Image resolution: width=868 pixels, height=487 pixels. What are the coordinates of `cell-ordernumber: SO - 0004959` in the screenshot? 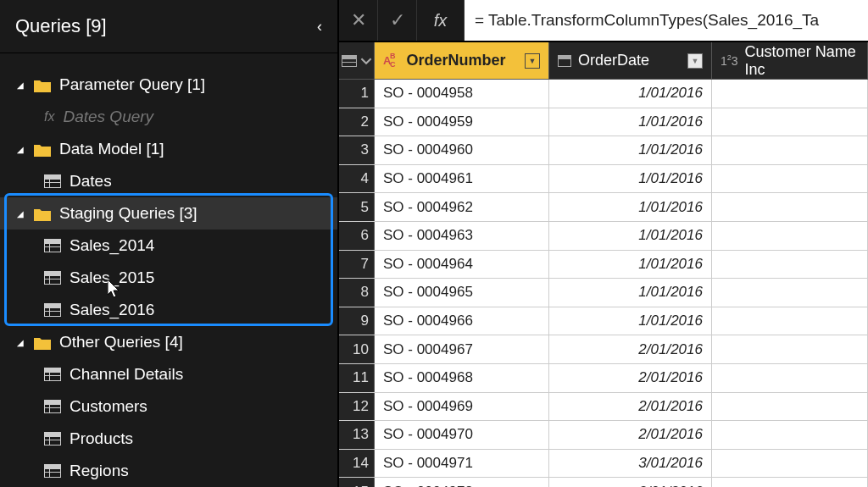 It's located at (462, 122).